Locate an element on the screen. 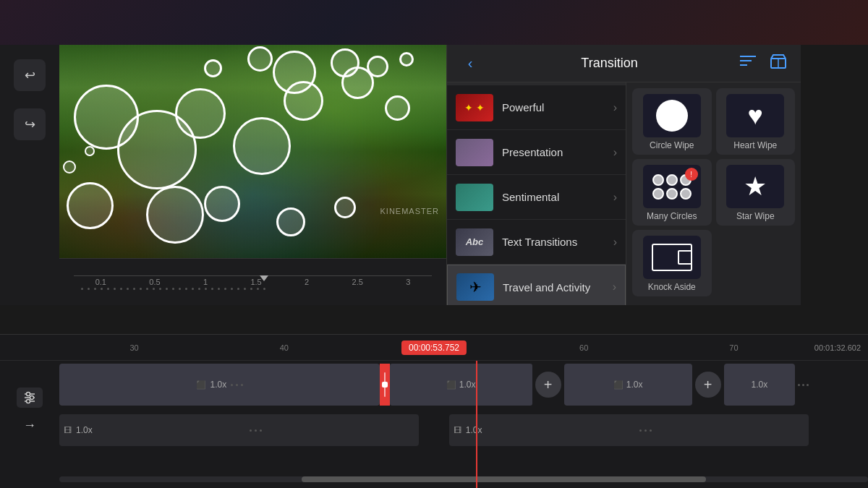  category-item-text: Abc Text Transitions › is located at coordinates (537, 242).